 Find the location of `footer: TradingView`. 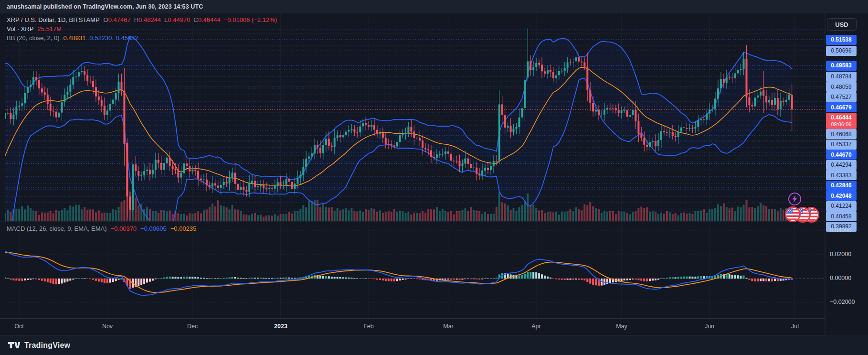

footer: TradingView is located at coordinates (434, 345).